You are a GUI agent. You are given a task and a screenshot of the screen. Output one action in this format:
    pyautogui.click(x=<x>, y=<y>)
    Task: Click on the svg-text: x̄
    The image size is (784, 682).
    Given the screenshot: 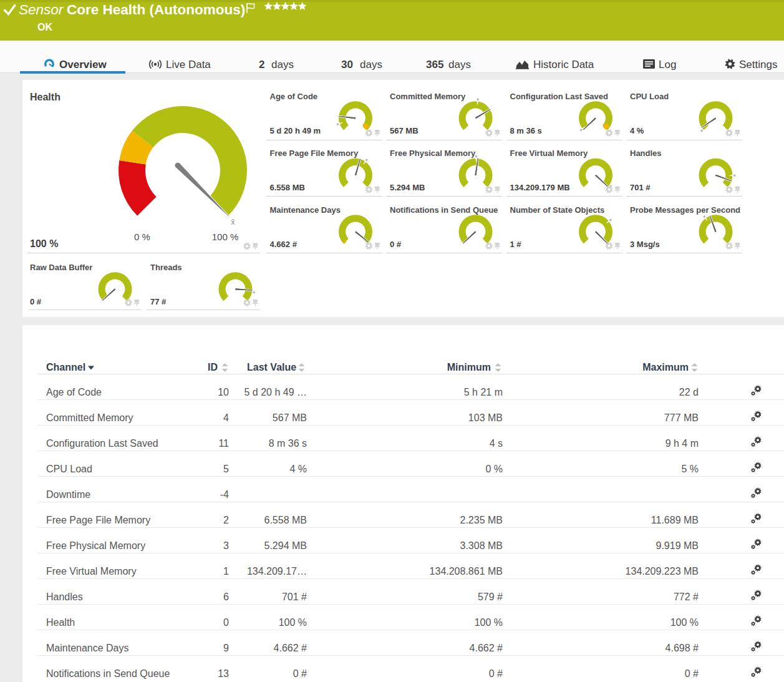 What is the action you would take?
    pyautogui.click(x=233, y=222)
    